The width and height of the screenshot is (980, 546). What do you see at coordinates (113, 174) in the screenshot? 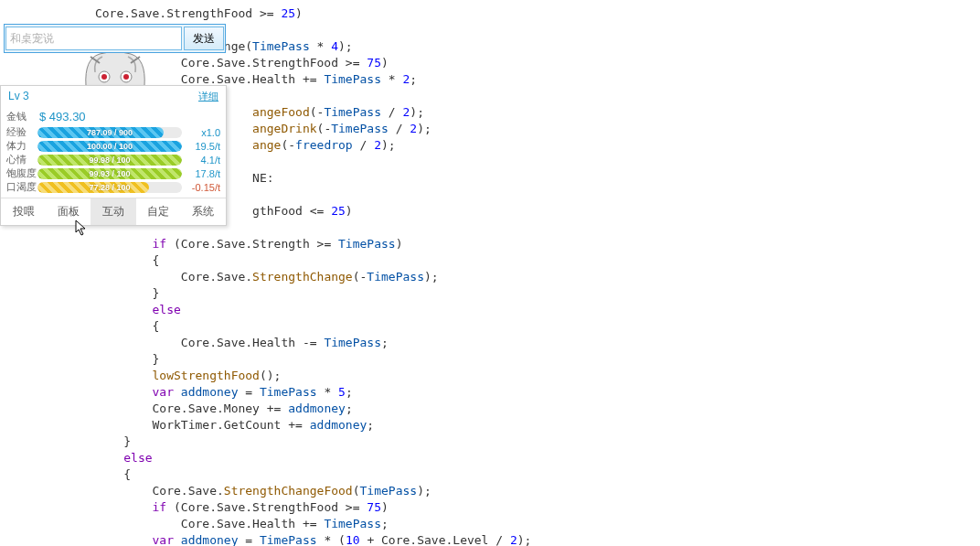
I see `stat-row-3: 饱腹度 99.93 / 100 17.8/t` at bounding box center [113, 174].